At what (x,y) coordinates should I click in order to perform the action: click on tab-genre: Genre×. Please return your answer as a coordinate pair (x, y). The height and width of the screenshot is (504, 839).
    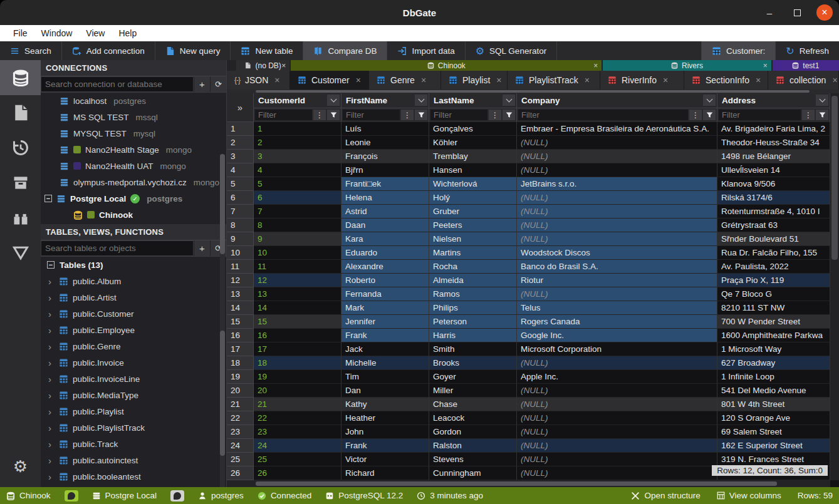
    Looking at the image, I should click on (405, 80).